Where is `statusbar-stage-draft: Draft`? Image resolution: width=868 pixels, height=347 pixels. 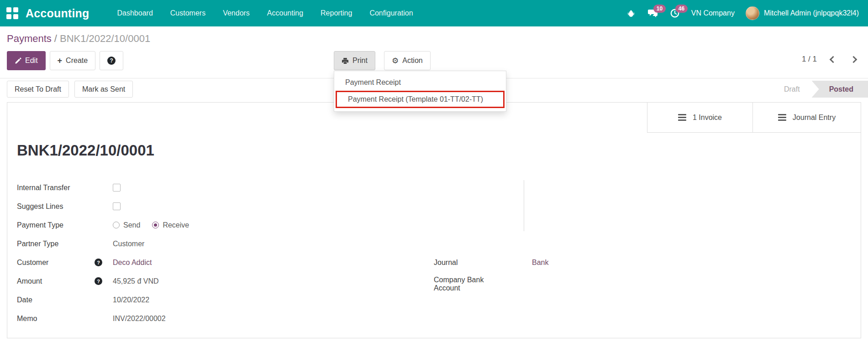 statusbar-stage-draft: Draft is located at coordinates (792, 89).